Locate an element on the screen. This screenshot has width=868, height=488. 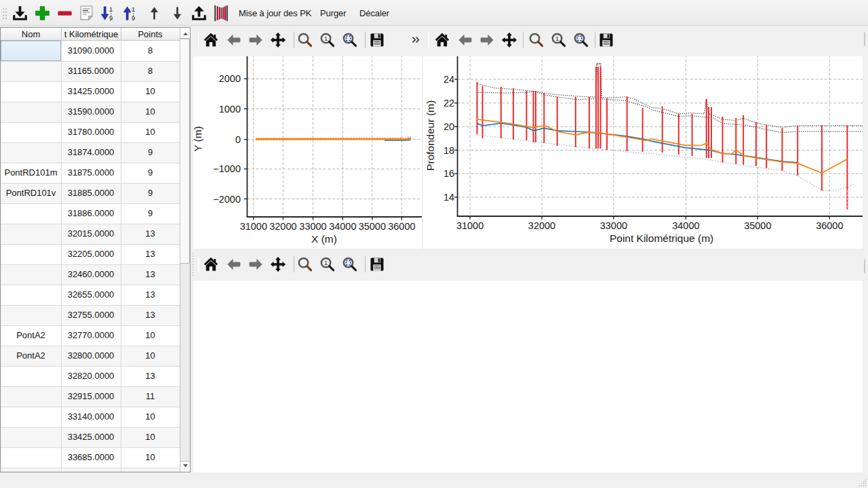
svg-text: 16 is located at coordinates (449, 174).